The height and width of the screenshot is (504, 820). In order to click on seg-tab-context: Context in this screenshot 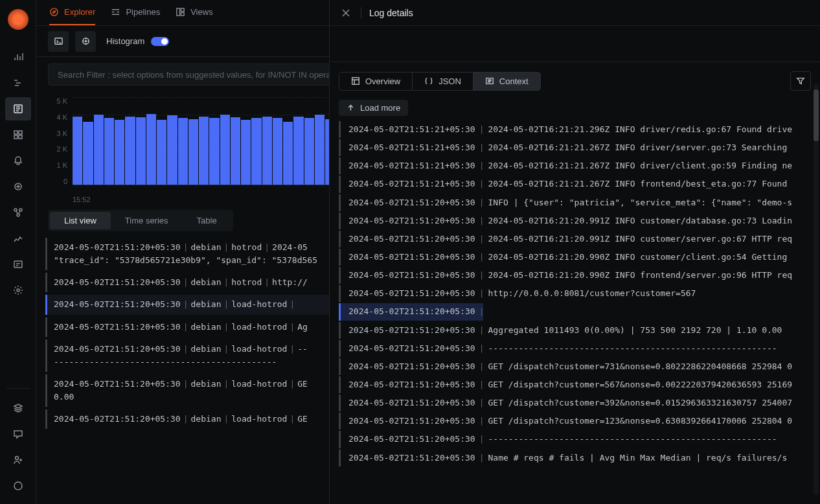, I will do `click(507, 82)`.